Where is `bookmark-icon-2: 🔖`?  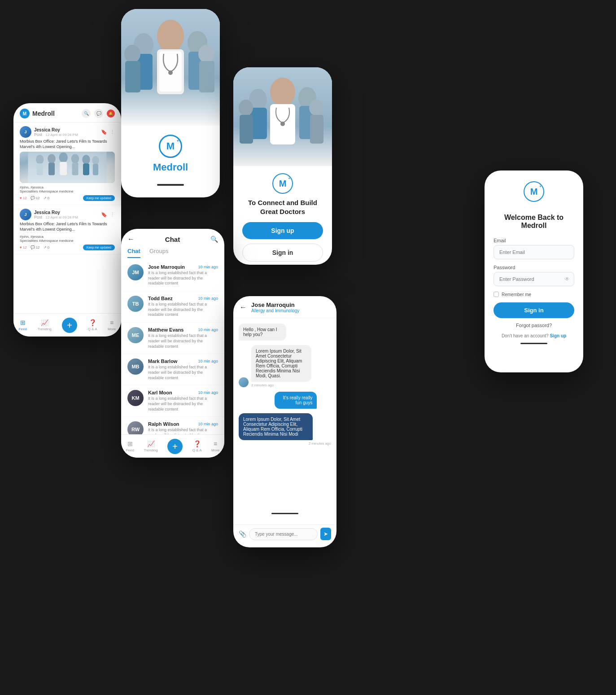 bookmark-icon-2: 🔖 is located at coordinates (104, 214).